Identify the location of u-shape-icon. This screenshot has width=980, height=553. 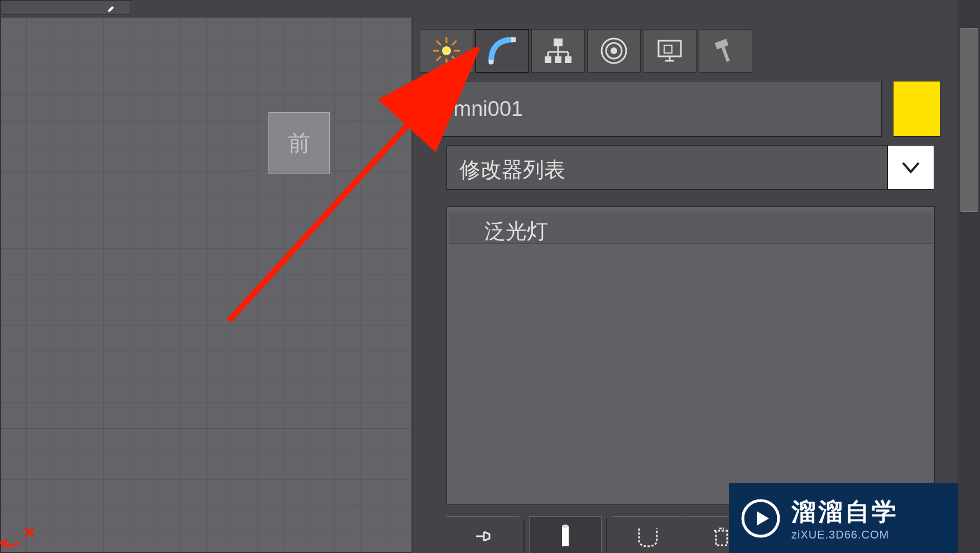
(648, 536).